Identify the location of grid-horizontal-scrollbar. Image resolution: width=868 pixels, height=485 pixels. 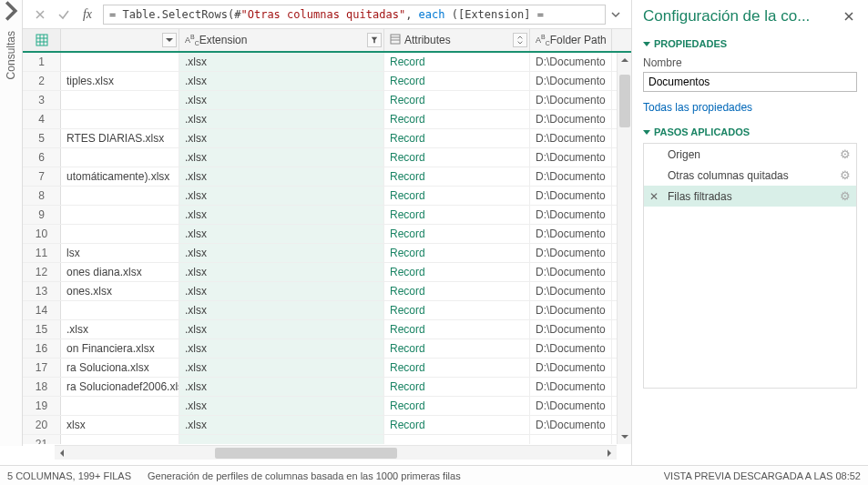
(335, 452).